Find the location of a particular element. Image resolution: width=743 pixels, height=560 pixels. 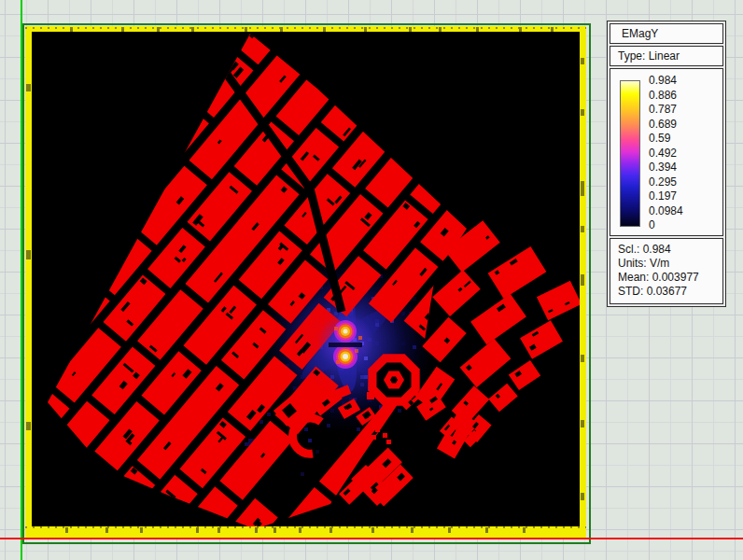

legend-panel: EMagY Type: Linear 0.9840.8860.7870.6890… is located at coordinates (666, 164).